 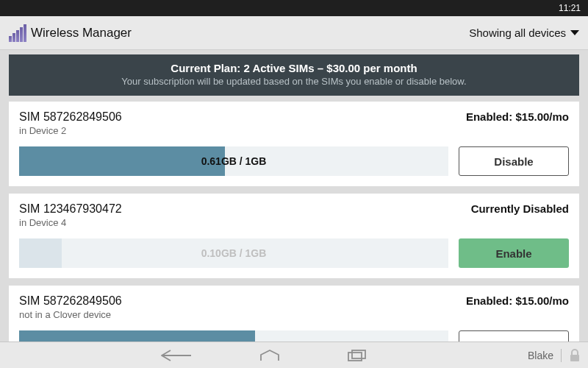 What do you see at coordinates (71, 209) in the screenshot?
I see `sim-name: SIM 123467930472` at bounding box center [71, 209].